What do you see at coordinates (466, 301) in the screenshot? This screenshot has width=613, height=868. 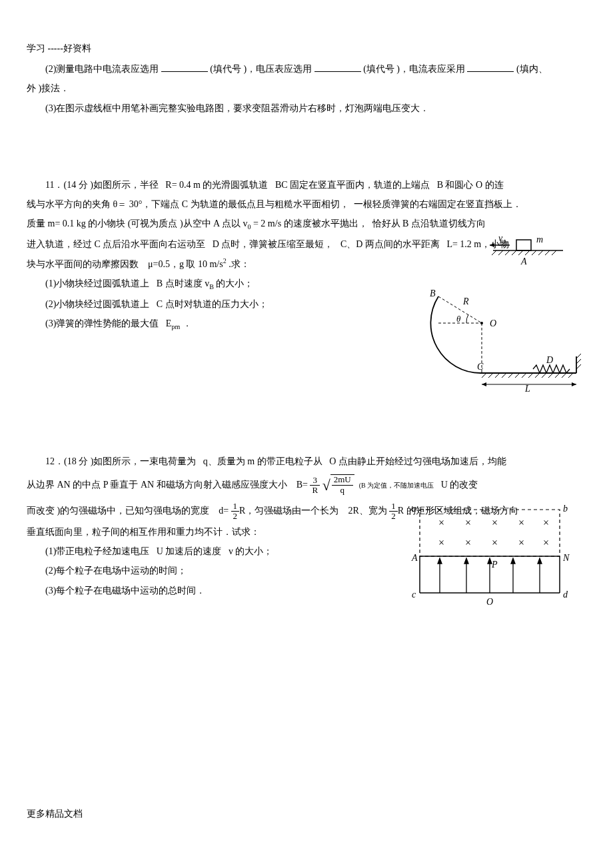 I see `label-R: R` at bounding box center [466, 301].